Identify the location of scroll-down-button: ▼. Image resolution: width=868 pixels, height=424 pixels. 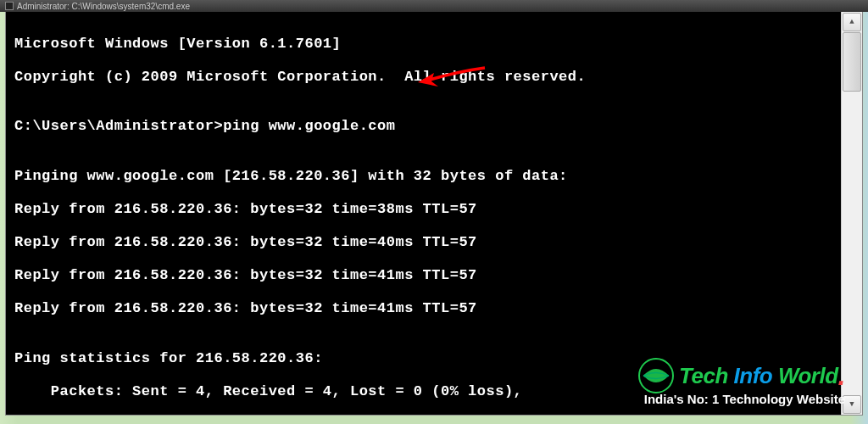
(852, 404).